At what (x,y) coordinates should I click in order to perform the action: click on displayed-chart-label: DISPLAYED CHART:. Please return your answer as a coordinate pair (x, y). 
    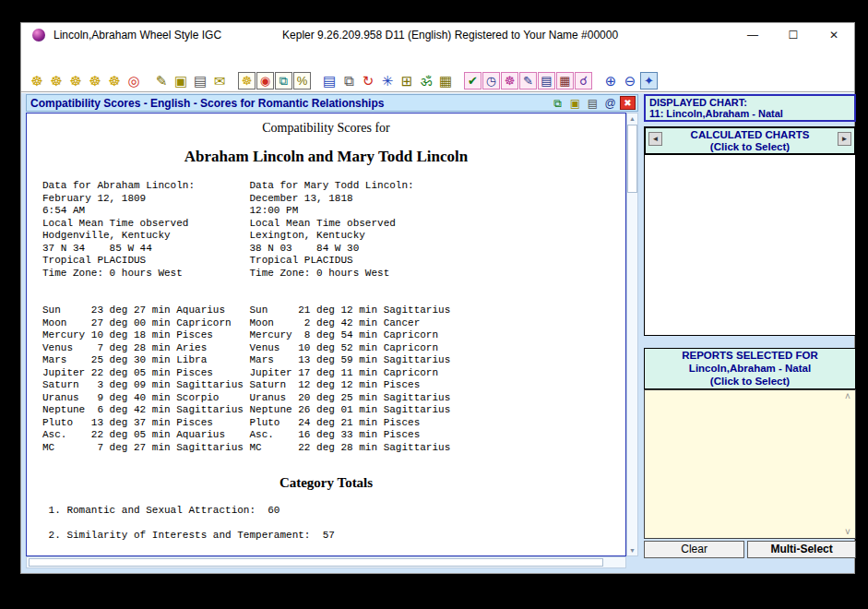
    Looking at the image, I should click on (750, 102).